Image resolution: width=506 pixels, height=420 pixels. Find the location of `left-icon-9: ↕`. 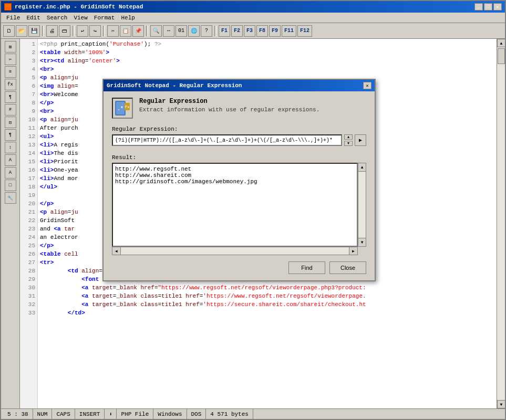

left-icon-9: ↕ is located at coordinates (11, 148).